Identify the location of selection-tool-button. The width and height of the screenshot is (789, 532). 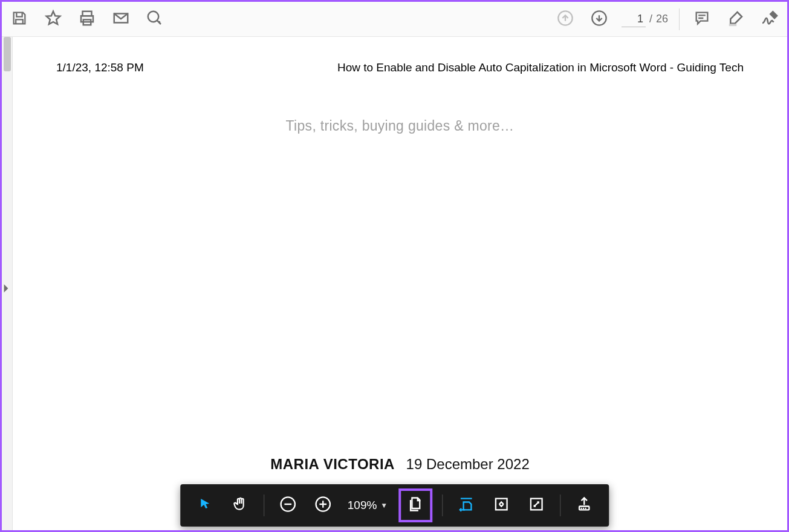
(205, 505).